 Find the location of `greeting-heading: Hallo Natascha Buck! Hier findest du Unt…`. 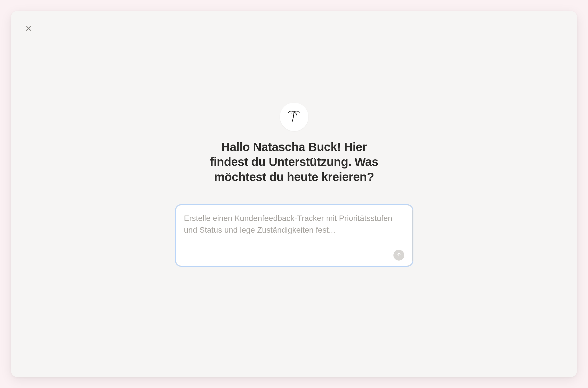

greeting-heading: Hallo Natascha Buck! Hier findest du Unt… is located at coordinates (294, 162).